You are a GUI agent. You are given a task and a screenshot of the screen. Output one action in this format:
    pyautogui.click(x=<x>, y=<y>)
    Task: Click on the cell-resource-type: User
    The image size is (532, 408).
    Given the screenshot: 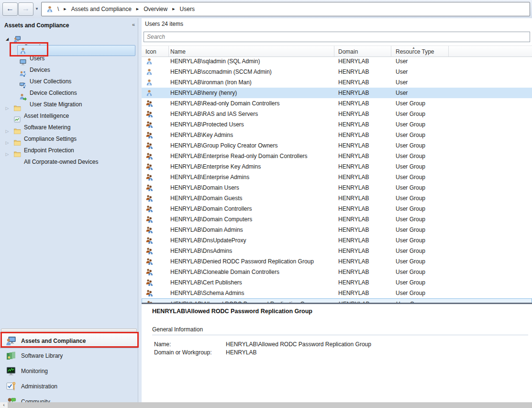 What is the action you would take?
    pyautogui.click(x=402, y=61)
    